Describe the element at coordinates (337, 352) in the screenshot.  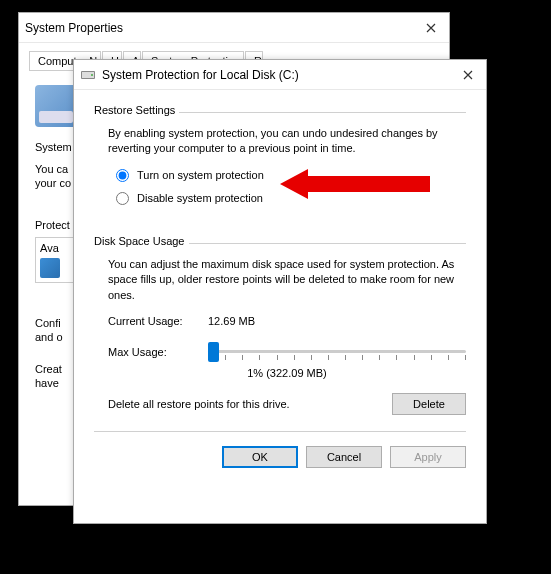
I see `max-usage-slider` at that location.